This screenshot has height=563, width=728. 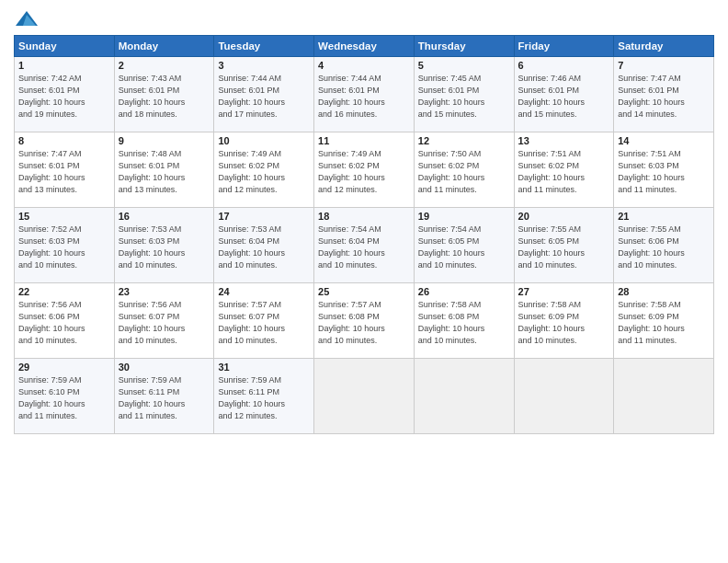 I want to click on sunrise: Sunrise: 7:51 AM, so click(x=649, y=154).